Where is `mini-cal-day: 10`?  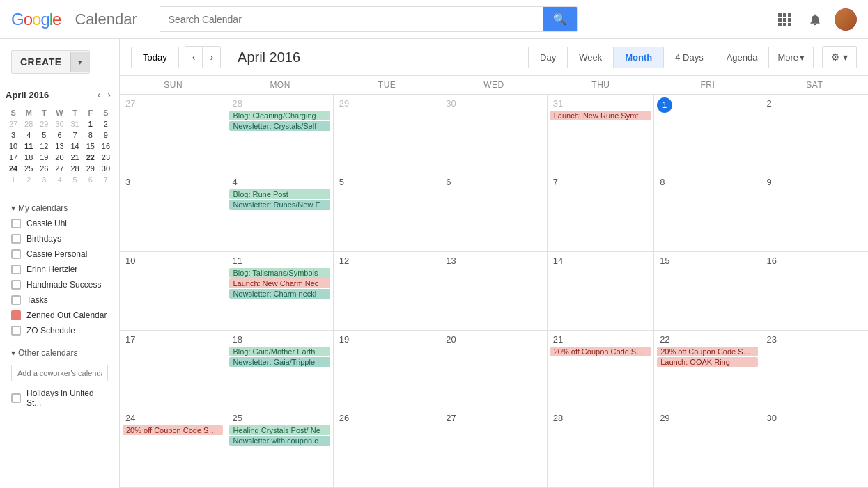
mini-cal-day: 10 is located at coordinates (13, 146).